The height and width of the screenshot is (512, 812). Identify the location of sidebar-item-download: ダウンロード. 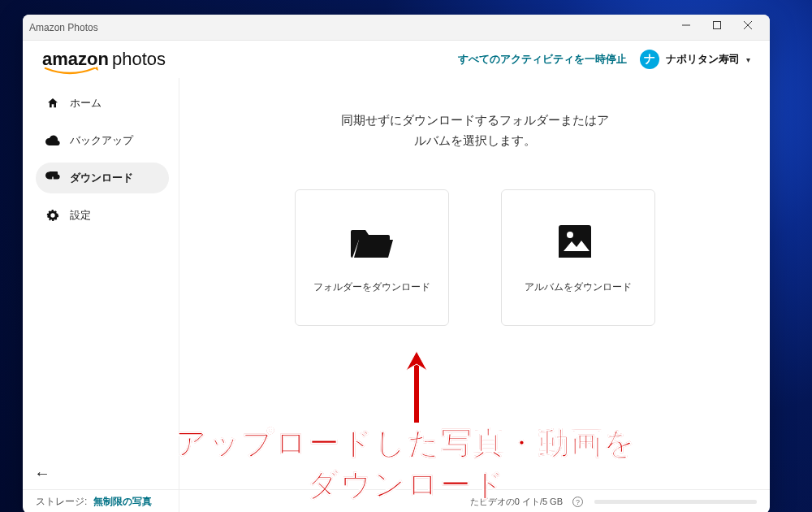
(102, 178).